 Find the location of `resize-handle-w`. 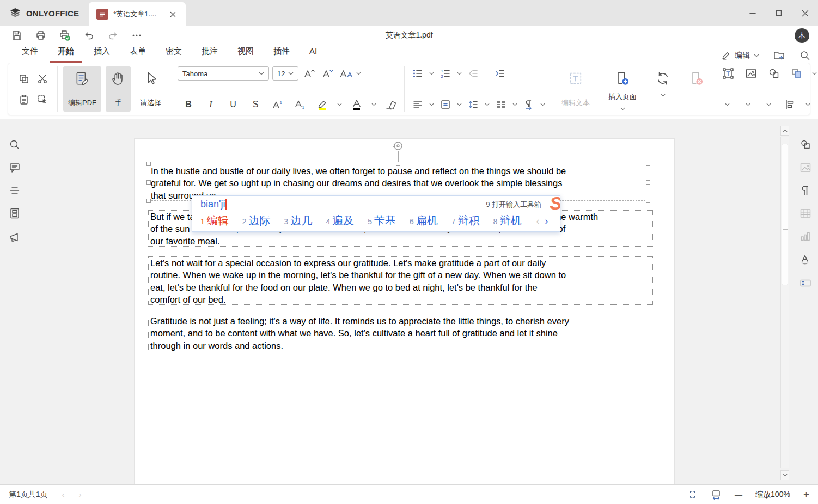

resize-handle-w is located at coordinates (149, 182).